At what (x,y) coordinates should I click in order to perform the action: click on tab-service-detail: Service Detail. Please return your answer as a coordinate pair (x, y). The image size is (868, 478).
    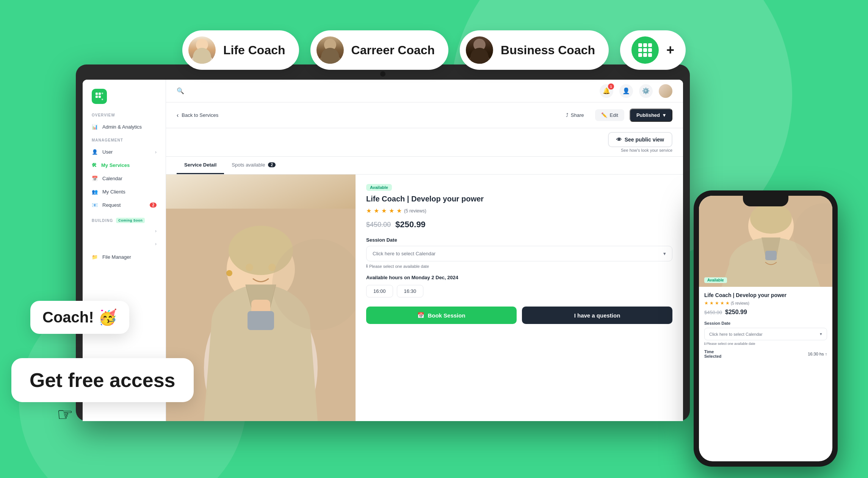
    Looking at the image, I should click on (200, 165).